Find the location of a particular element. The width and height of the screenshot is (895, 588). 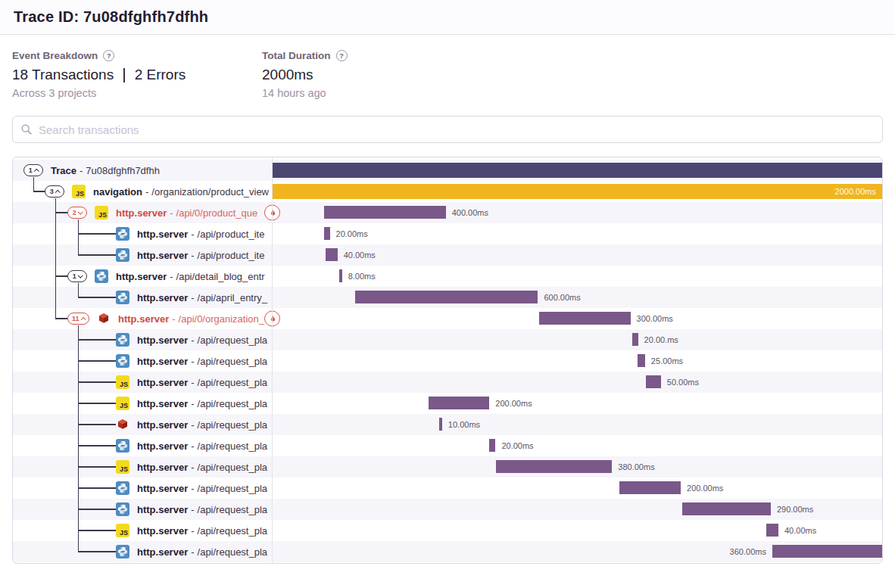

row-timeline-cell: 20.00.ms is located at coordinates (577, 340).